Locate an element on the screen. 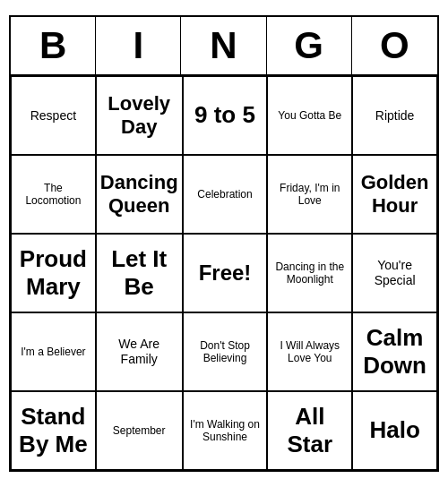 This screenshot has width=448, height=487. bingo-cell-22: I'm Walking on Sunshine is located at coordinates (226, 431).